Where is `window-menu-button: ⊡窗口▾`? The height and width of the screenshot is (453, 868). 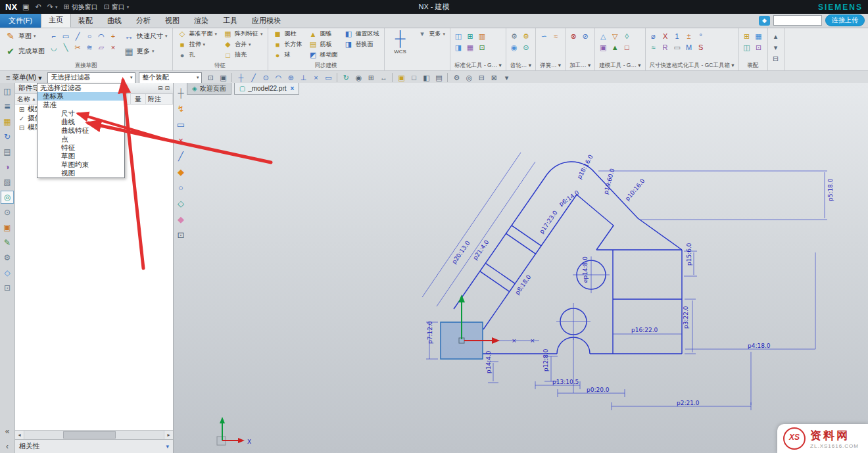 window-menu-button: ⊡窗口▾ is located at coordinates (117, 7).